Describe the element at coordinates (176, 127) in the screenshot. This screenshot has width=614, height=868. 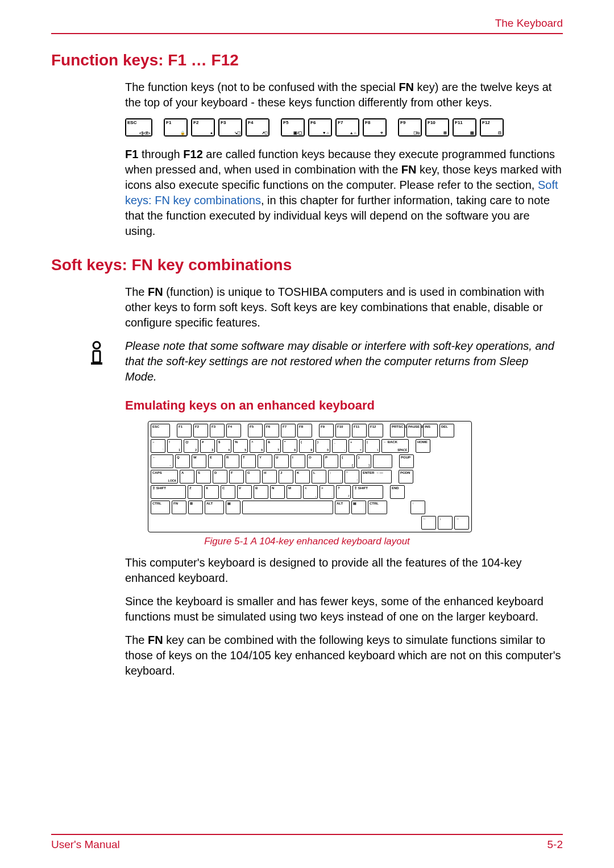
I see `key-f1: F1🔒` at that location.